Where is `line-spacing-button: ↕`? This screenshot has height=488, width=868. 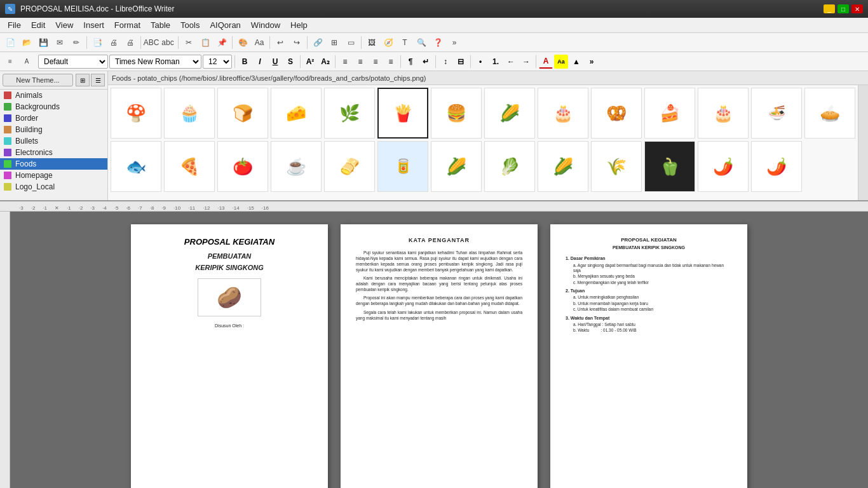
line-spacing-button: ↕ is located at coordinates (445, 62).